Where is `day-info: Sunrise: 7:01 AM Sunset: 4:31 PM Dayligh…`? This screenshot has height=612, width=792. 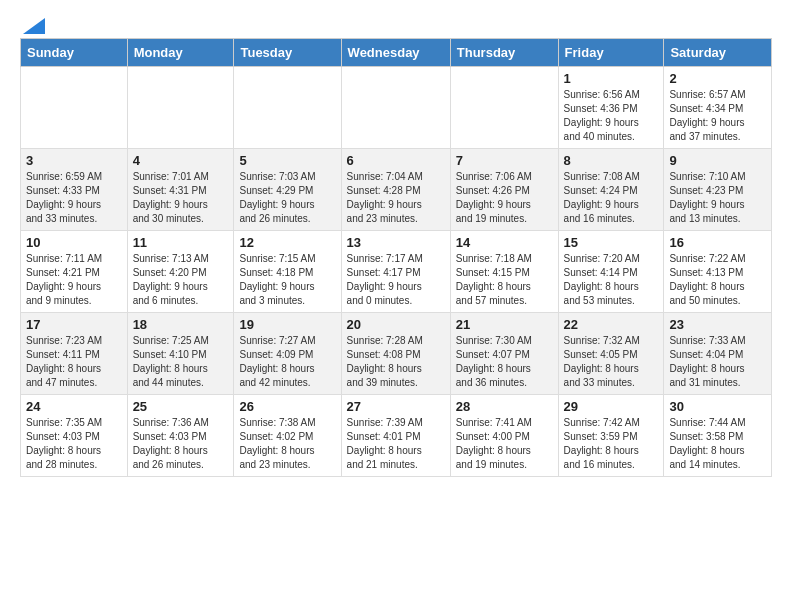
day-info: Sunrise: 7:01 AM Sunset: 4:31 PM Dayligh… is located at coordinates (181, 198).